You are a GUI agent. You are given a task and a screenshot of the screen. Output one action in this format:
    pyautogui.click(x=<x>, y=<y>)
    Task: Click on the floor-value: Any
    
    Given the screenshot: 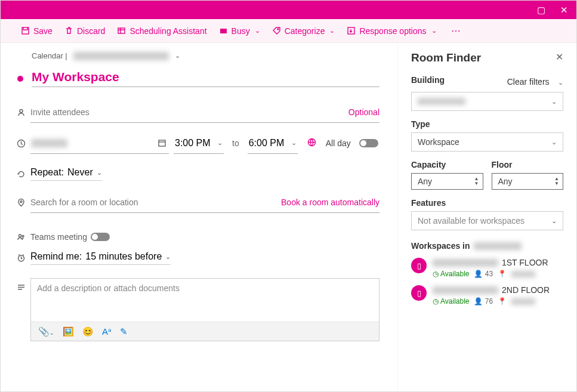 What is the action you would take?
    pyautogui.click(x=505, y=181)
    